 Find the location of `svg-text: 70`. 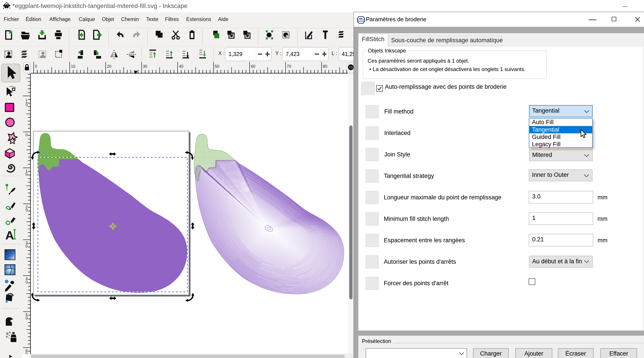

svg-text: 70 is located at coordinates (289, 66).